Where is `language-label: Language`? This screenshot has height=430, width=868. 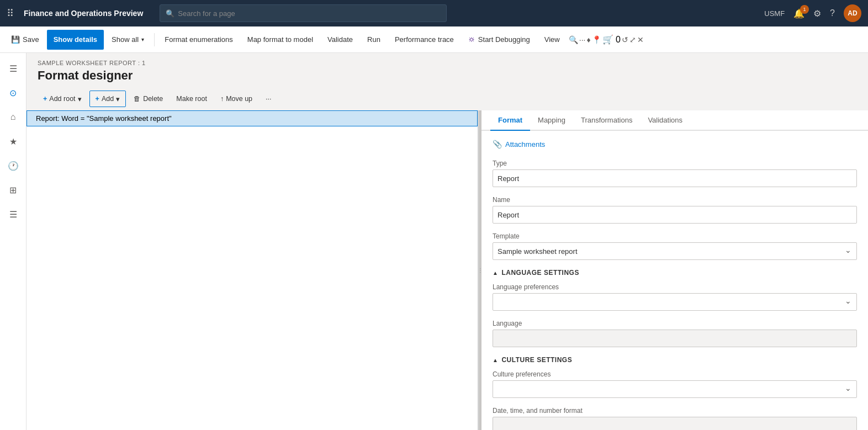 language-label: Language is located at coordinates (675, 323).